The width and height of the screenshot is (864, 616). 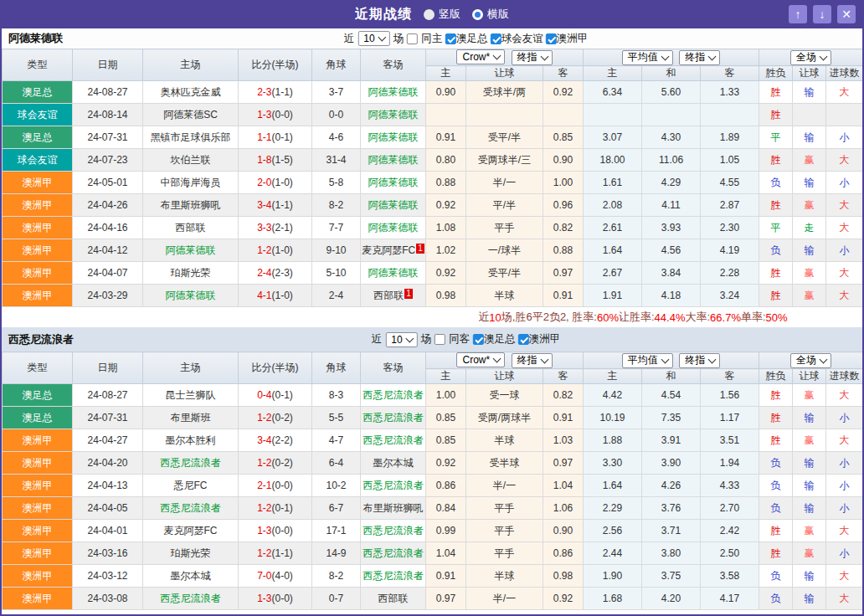 What do you see at coordinates (191, 553) in the screenshot?
I see `team-name: 珀斯光荣` at bounding box center [191, 553].